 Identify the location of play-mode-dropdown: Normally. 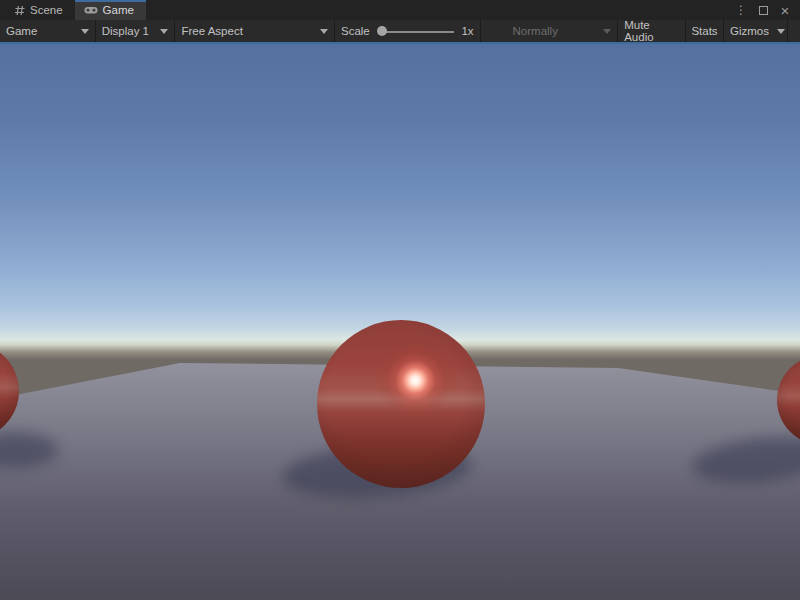
(563, 31).